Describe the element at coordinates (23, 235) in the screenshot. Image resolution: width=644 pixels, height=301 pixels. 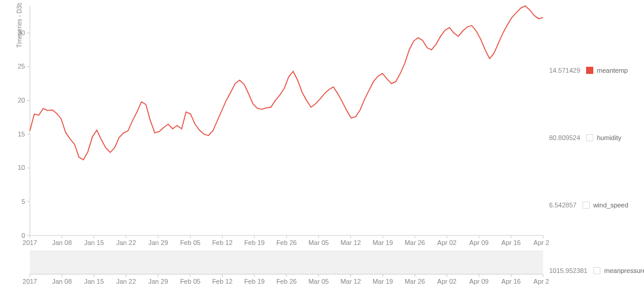
I see `svg-text: 0` at that location.